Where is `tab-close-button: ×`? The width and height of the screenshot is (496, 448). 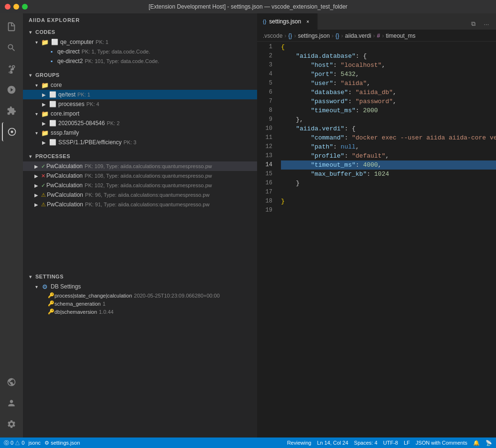
tab-close-button: × is located at coordinates (308, 21).